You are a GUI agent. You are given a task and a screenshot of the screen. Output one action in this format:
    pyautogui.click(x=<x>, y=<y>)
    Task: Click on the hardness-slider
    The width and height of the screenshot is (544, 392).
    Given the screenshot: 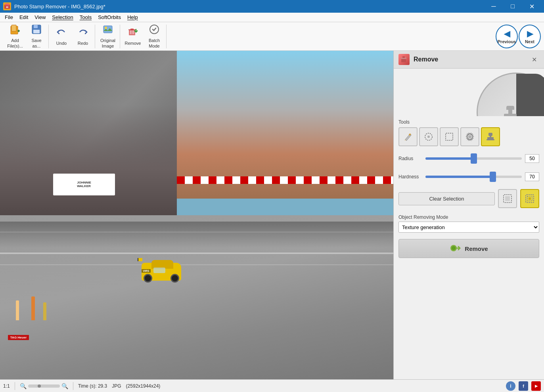 What is the action you would take?
    pyautogui.click(x=473, y=177)
    